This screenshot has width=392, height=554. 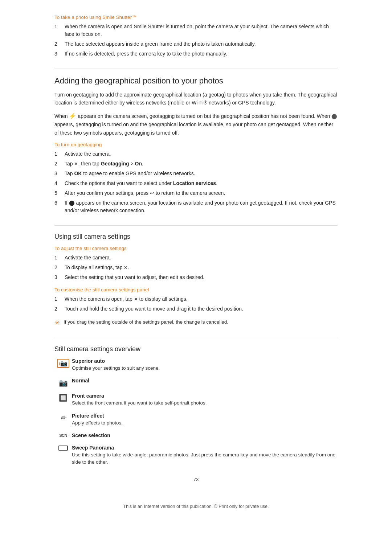 What do you see at coordinates (205, 396) in the screenshot?
I see `setting-title: Front camera` at bounding box center [205, 396].